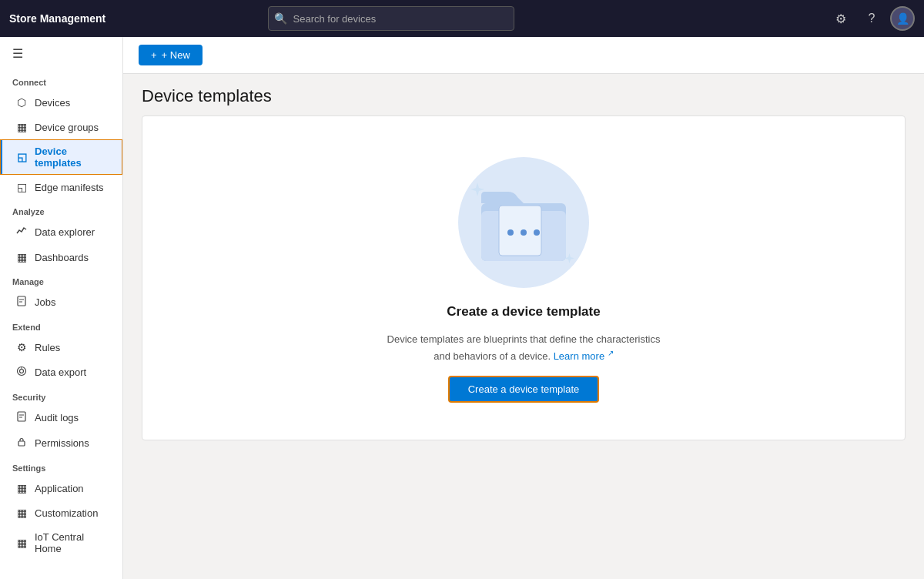  Describe the element at coordinates (841, 18) in the screenshot. I see `settings-button: ⚙` at that location.